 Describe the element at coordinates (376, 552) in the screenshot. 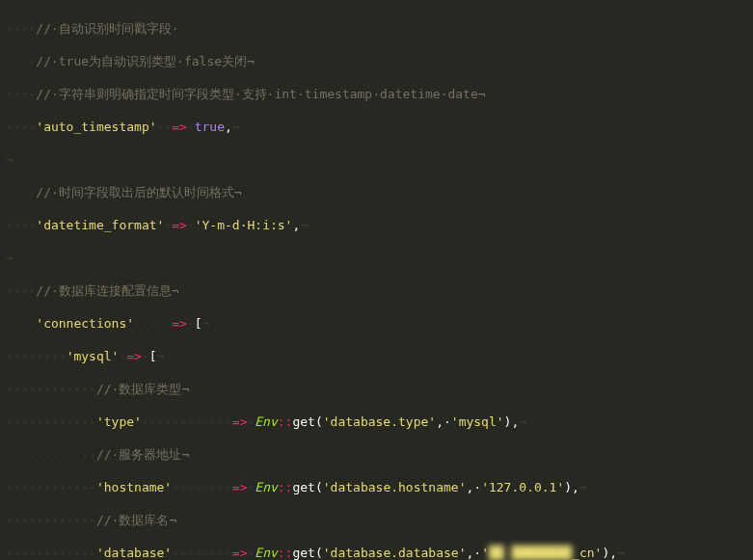

I see `code-line: ············'database'········=>·Env::ge…` at that location.